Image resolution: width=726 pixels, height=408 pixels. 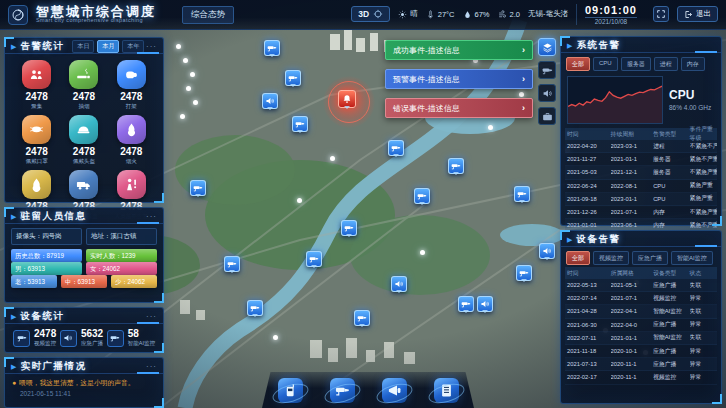 What do you see at coordinates (578, 64) in the screenshot?
I see `system-alarm-tab: 全部` at bounding box center [578, 64].